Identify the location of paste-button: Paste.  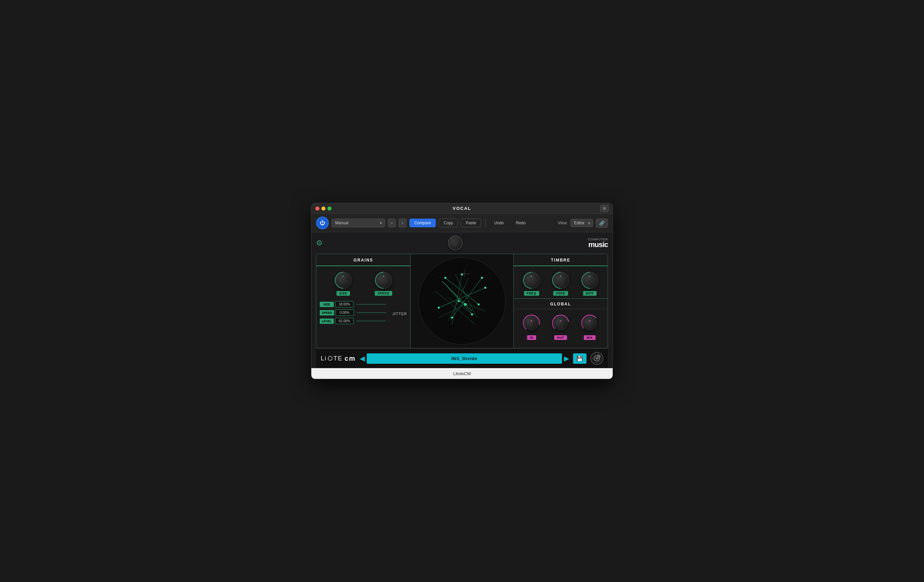
(471, 223).